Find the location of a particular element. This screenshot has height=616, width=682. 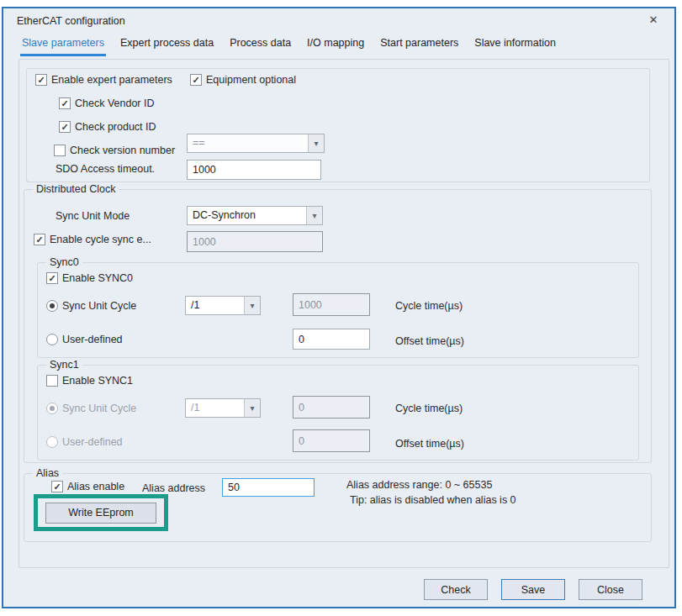

sync-unit-mode-label: Sync Unit Mode is located at coordinates (93, 216).